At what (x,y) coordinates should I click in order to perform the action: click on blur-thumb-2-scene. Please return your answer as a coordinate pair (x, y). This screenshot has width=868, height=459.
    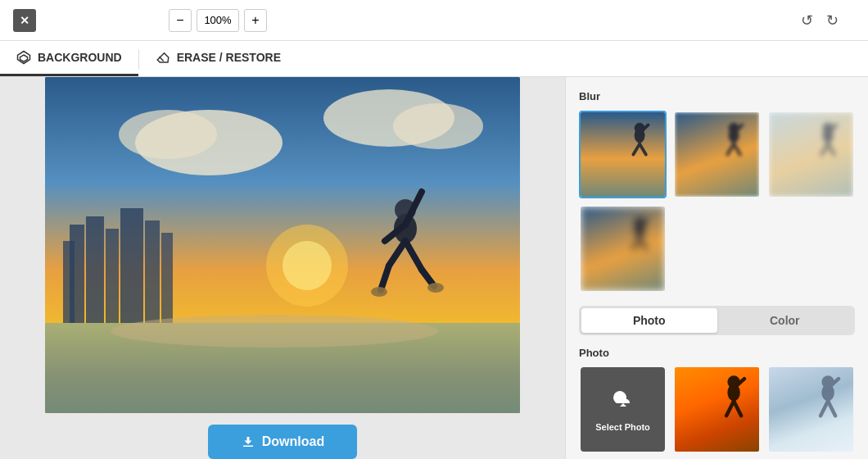
    Looking at the image, I should click on (811, 154).